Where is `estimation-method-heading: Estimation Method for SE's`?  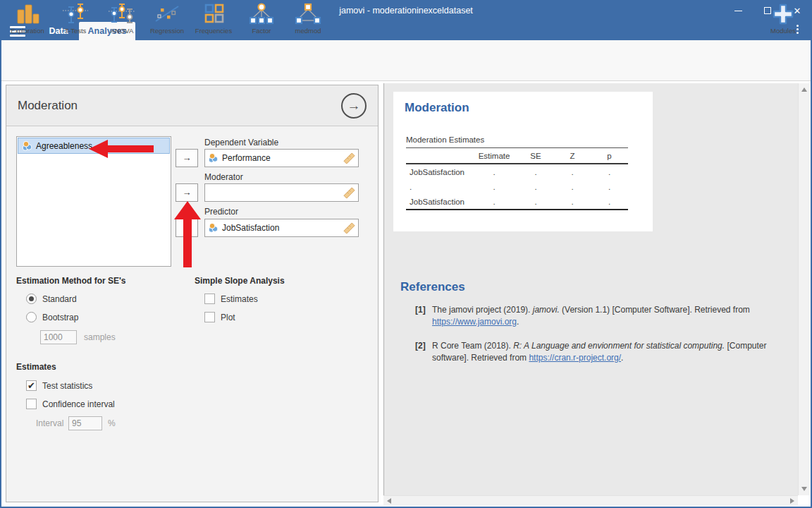 estimation-method-heading: Estimation Method for SE's is located at coordinates (71, 281).